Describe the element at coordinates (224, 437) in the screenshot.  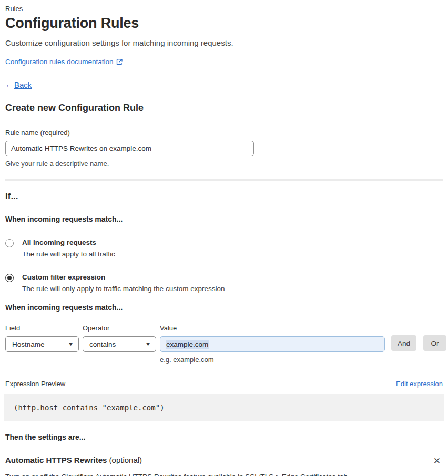
I see `then-heading: Then the settings are...` at that location.